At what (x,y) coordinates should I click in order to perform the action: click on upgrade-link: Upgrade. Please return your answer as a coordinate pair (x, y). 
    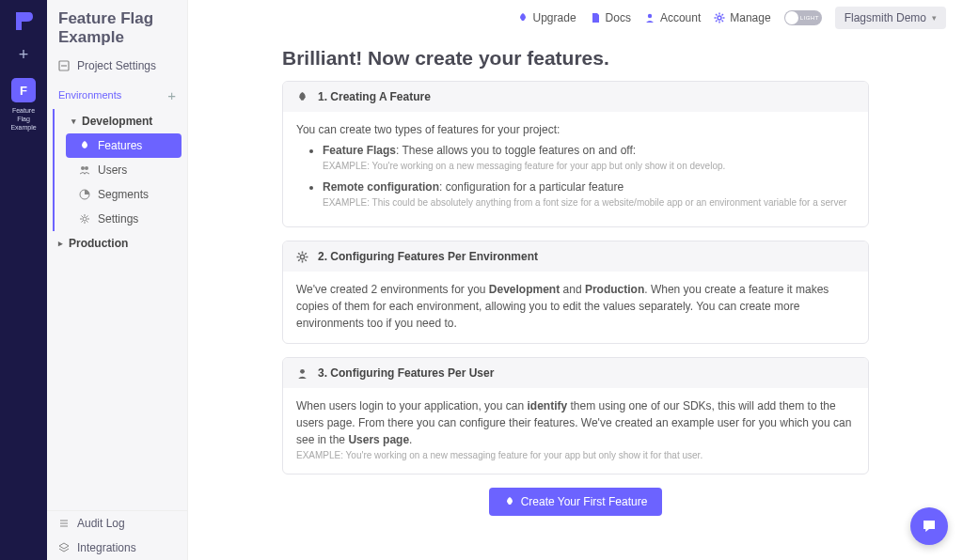
    Looking at the image, I should click on (547, 18).